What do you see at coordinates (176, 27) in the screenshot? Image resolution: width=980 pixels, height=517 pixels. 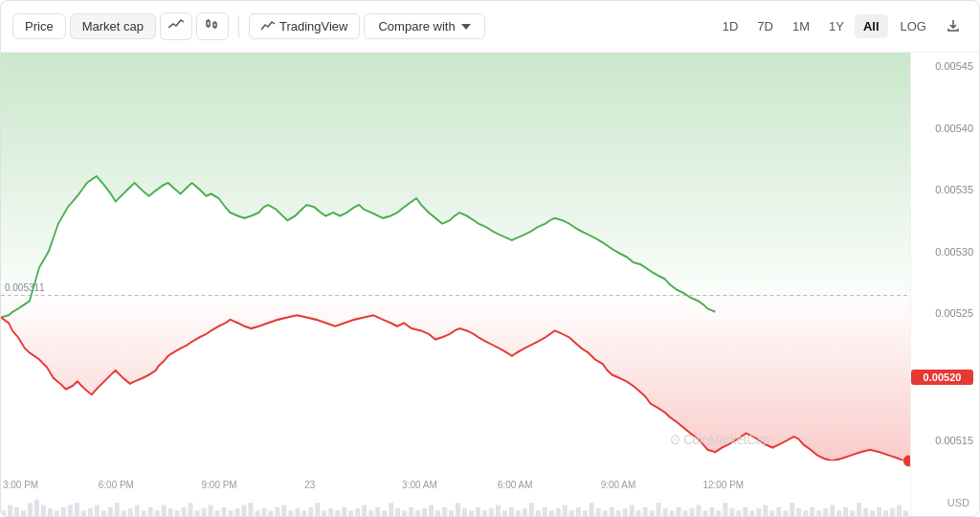 I see `line-chart-icon` at bounding box center [176, 27].